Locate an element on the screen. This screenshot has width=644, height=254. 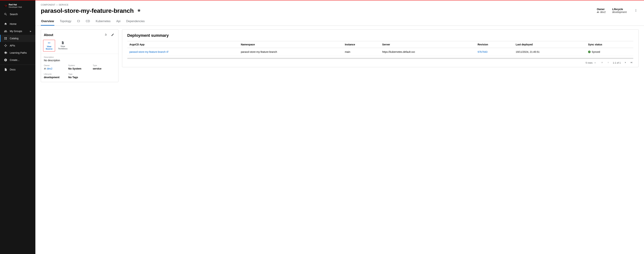
page-title: parasol-store-my-feature-branch is located at coordinates (87, 11).